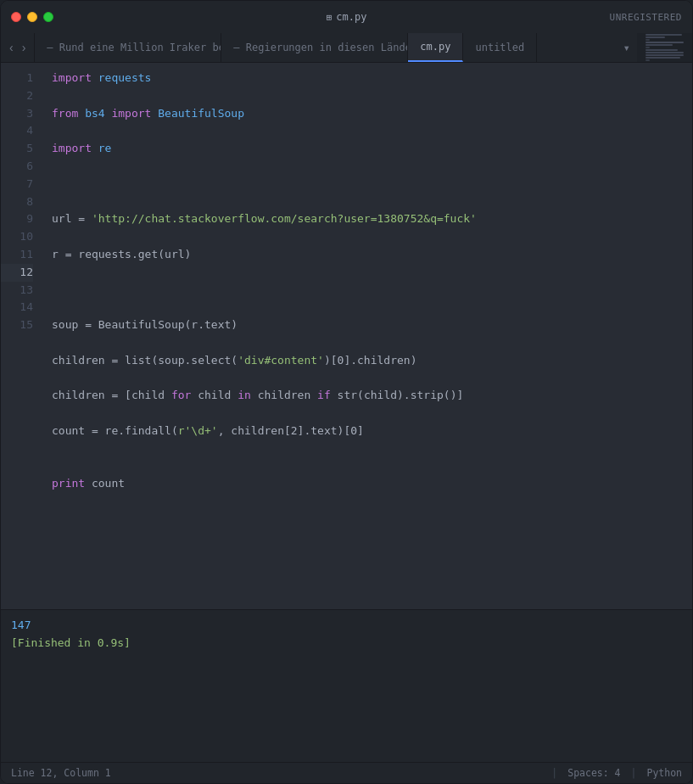  I want to click on maximize-button, so click(48, 17).